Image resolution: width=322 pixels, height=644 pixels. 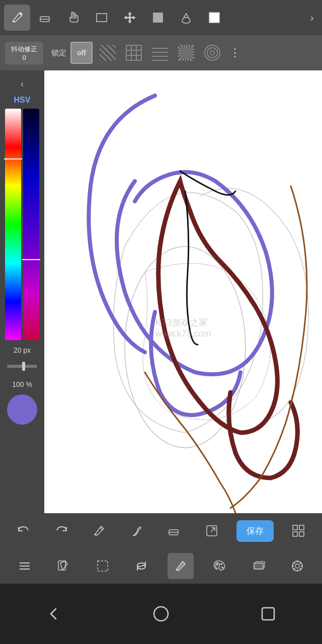 I want to click on stabilizer-bar: 抖动修正 0 锁定 off ⋮, so click(x=161, y=53).